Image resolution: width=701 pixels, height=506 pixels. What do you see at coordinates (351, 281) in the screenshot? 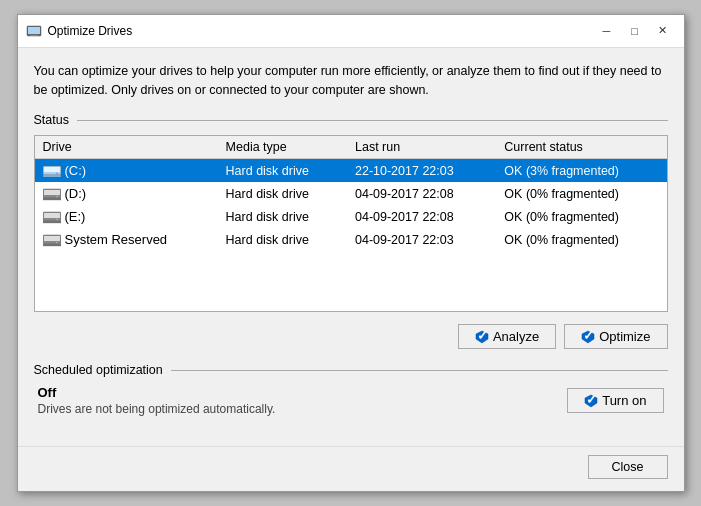
I see `table-spacer-row` at bounding box center [351, 281].